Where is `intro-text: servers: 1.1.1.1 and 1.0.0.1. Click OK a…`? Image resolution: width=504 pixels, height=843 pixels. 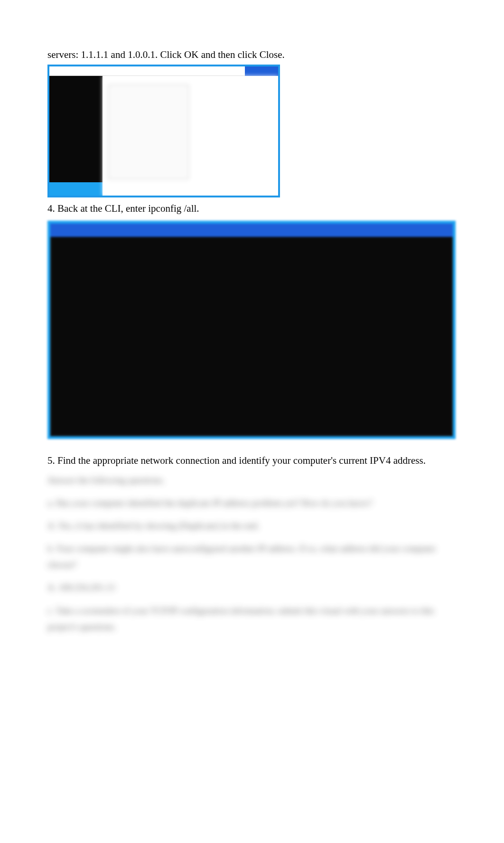 intro-text: servers: 1.1.1.1 and 1.0.0.1. Click OK a… is located at coordinates (252, 55).